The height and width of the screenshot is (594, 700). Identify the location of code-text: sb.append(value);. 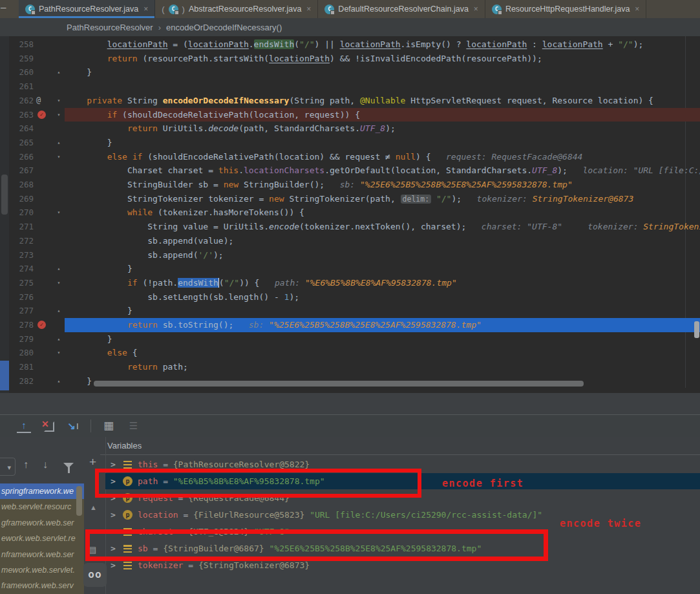
(150, 241).